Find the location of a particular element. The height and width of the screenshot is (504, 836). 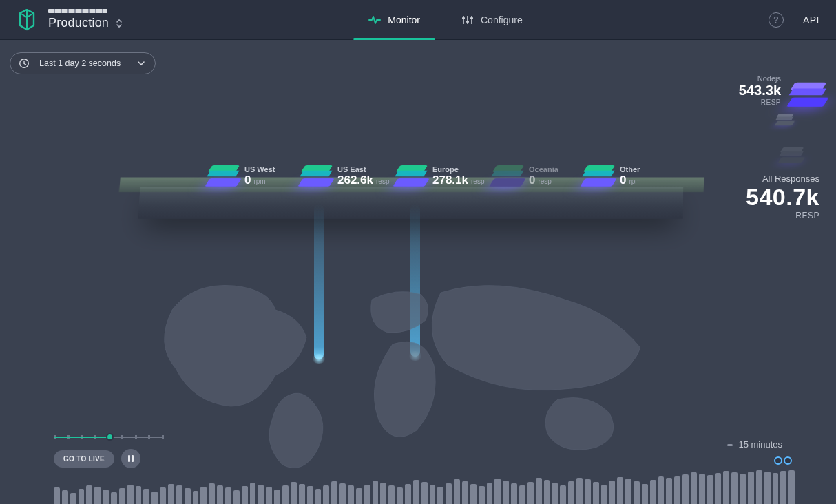

primary-nav: Monitor Configure is located at coordinates (446, 19).